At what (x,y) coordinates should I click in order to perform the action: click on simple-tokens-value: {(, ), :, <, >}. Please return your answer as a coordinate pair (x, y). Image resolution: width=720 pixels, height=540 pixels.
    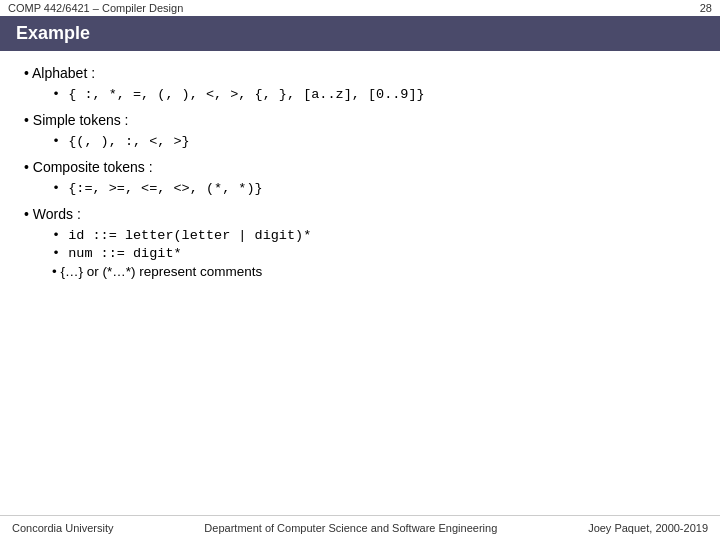
    Looking at the image, I should click on (129, 142).